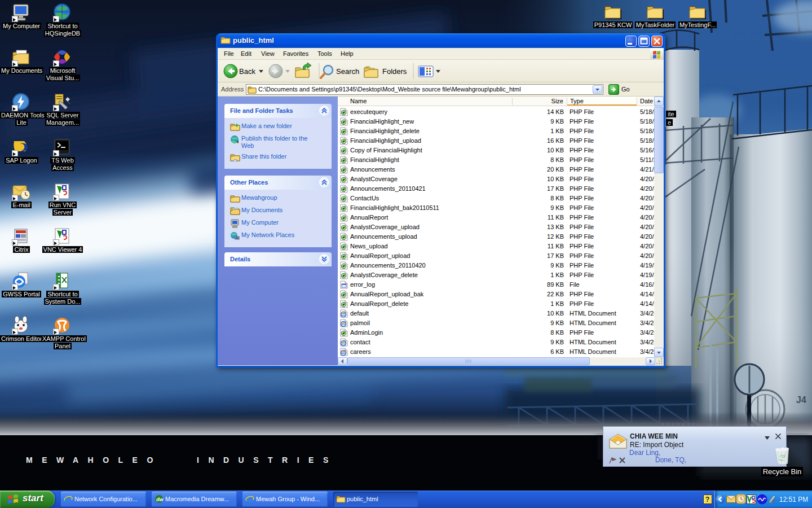 The width and height of the screenshot is (812, 508). Describe the element at coordinates (347, 71) in the screenshot. I see `svg-text: Search` at that location.